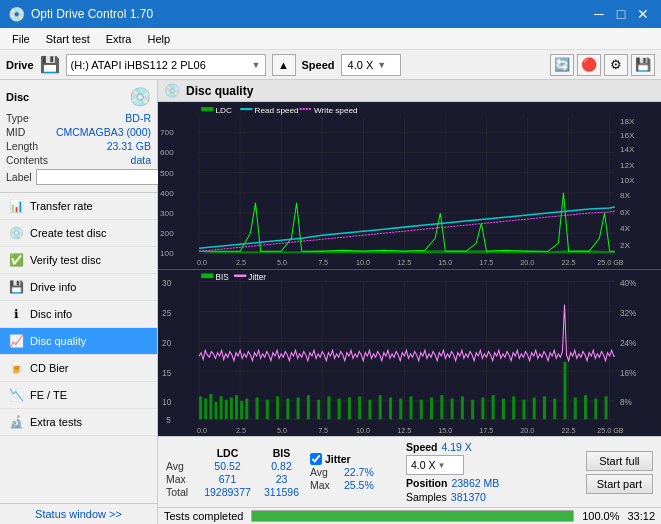 The image size is (661, 524). Describe the element at coordinates (222, 276) in the screenshot. I see `svg-text: BIS` at that location.